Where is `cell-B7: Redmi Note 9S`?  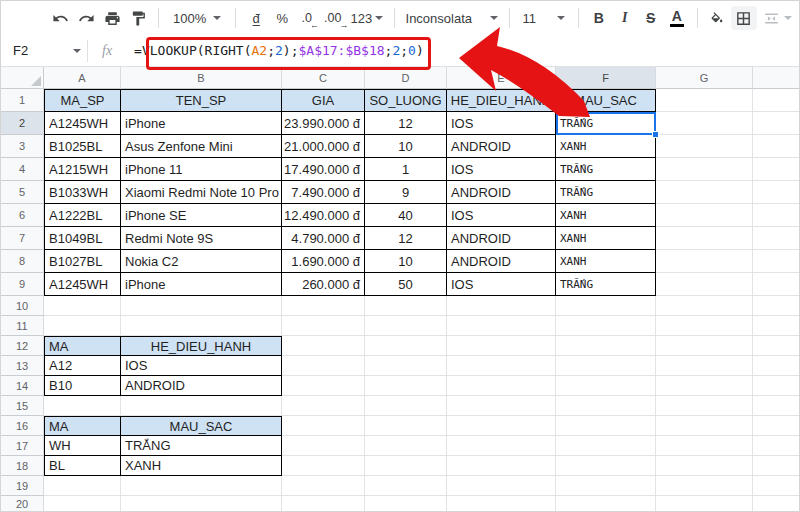
cell-B7: Redmi Note 9S is located at coordinates (202, 238).